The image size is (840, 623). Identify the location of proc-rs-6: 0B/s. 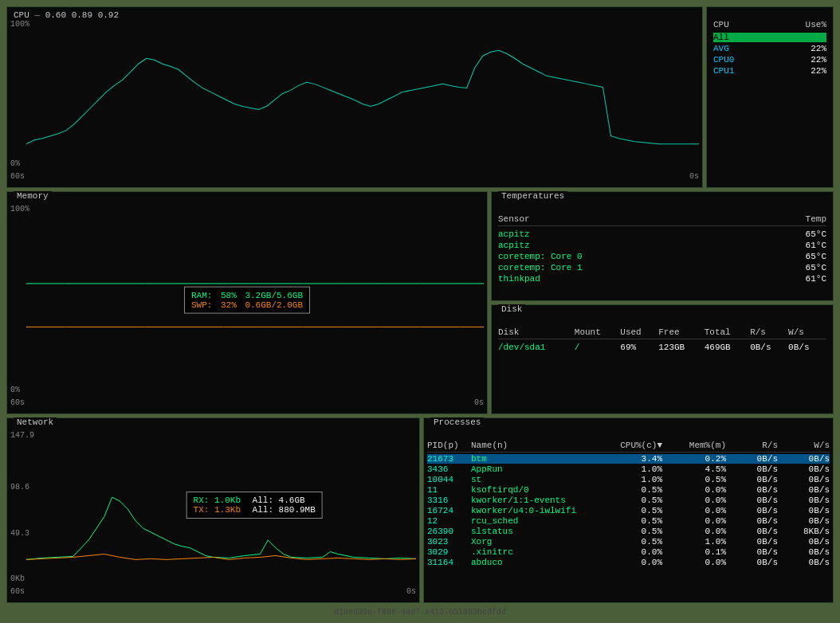
(752, 521).